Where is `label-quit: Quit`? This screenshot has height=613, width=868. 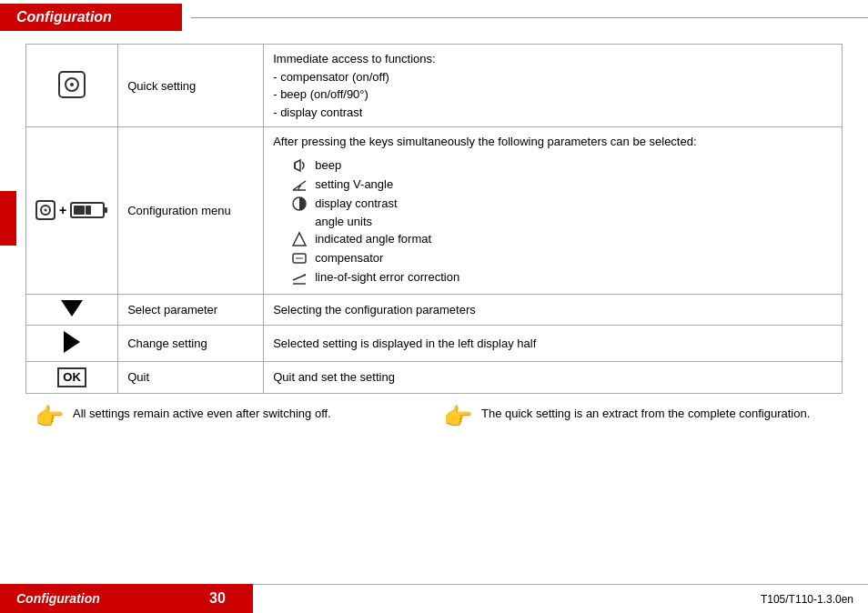 label-quit: Quit is located at coordinates (191, 377).